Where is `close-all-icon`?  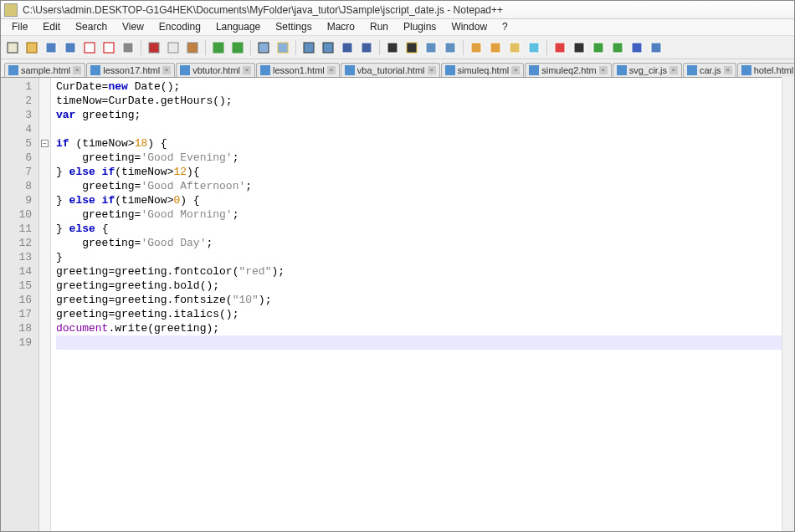 close-all-icon is located at coordinates (109, 48).